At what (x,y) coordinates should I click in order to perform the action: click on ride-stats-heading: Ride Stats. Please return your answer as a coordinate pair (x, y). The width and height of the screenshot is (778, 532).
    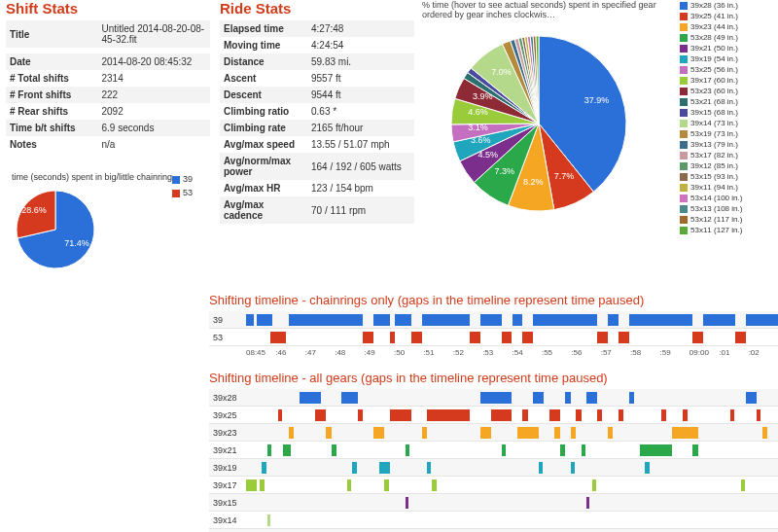
    Looking at the image, I should click on (317, 8).